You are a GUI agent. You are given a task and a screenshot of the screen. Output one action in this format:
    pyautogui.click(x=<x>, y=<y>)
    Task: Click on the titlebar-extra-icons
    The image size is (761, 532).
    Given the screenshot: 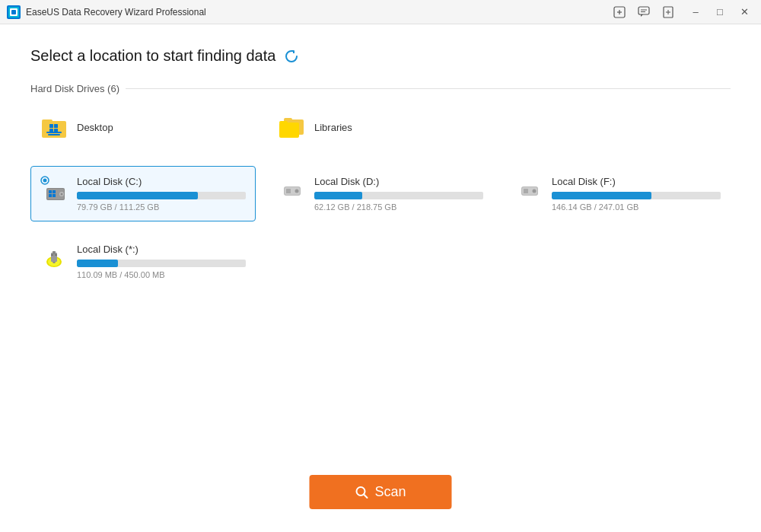 What is the action you would take?
    pyautogui.click(x=644, y=12)
    